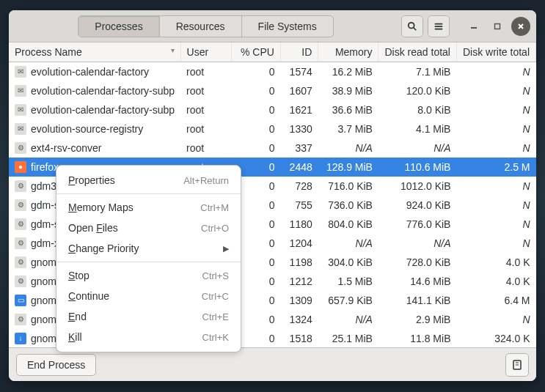  Describe the element at coordinates (418, 53) in the screenshot. I see `col-disk-read-total: Disk read total` at that location.